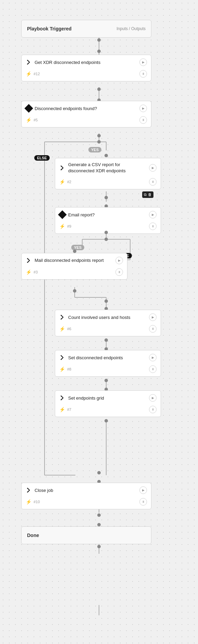 The width and height of the screenshot is (198, 644). I want to click on done-node: Done, so click(86, 535).